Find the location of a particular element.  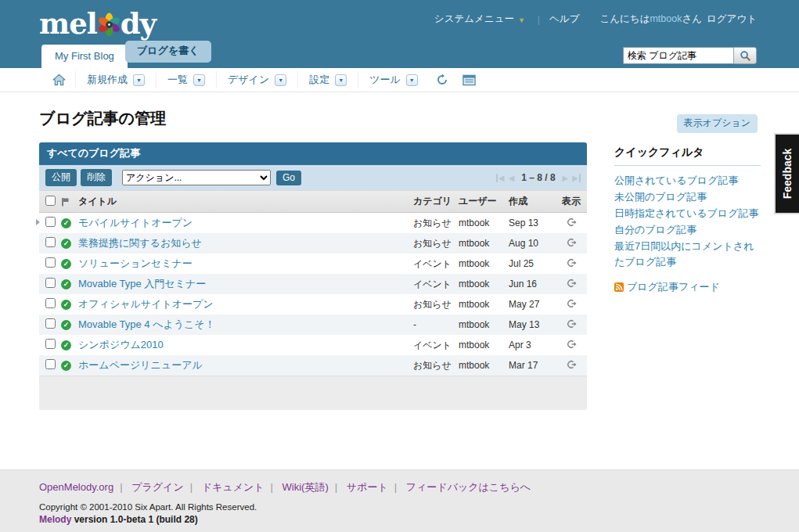

entry-feed-link: ブログ記事フィード is located at coordinates (673, 287).